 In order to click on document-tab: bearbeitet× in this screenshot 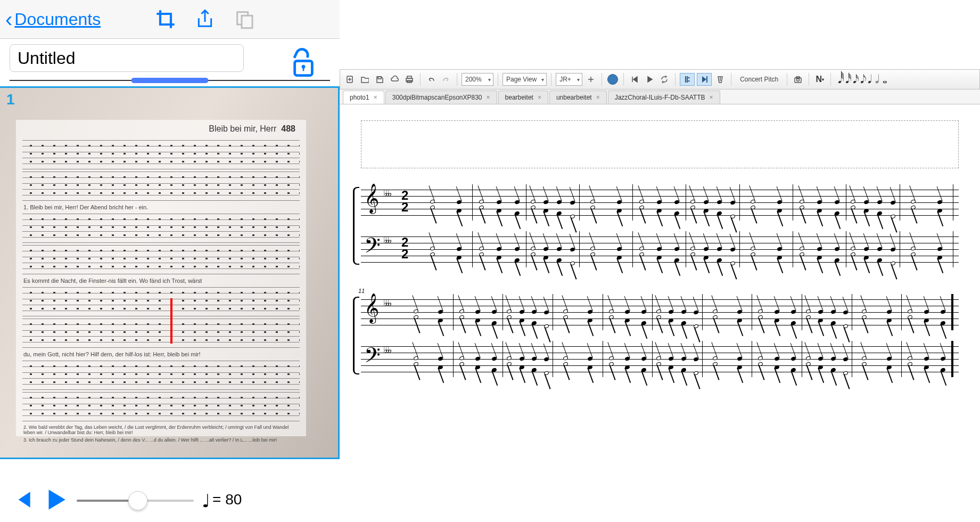, I will do `click(523, 97)`.